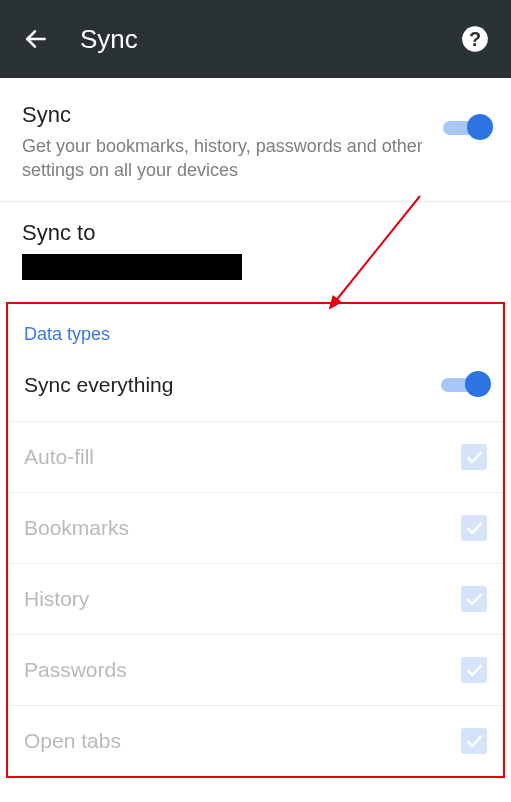 The width and height of the screenshot is (511, 802). What do you see at coordinates (256, 741) in the screenshot?
I see `data-type-row: Open tabs` at bounding box center [256, 741].